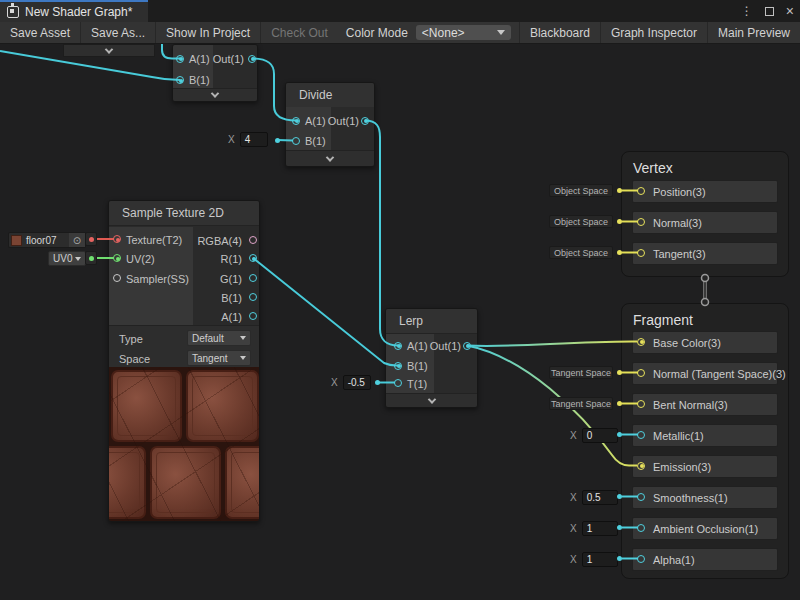 This screenshot has height=600, width=800. Describe the element at coordinates (641, 528) in the screenshot. I see `port-frag-ao` at that location.